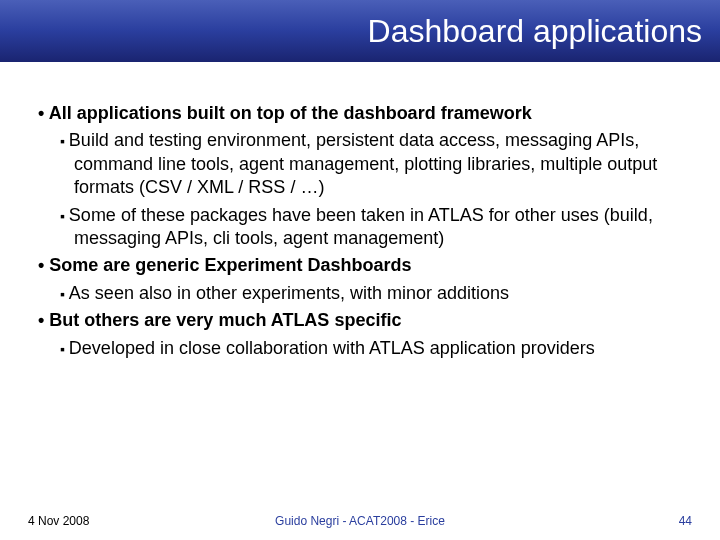 This screenshot has height=540, width=720. What do you see at coordinates (360, 114) in the screenshot?
I see `bullet-item: All applications built on top of the das…` at bounding box center [360, 114].